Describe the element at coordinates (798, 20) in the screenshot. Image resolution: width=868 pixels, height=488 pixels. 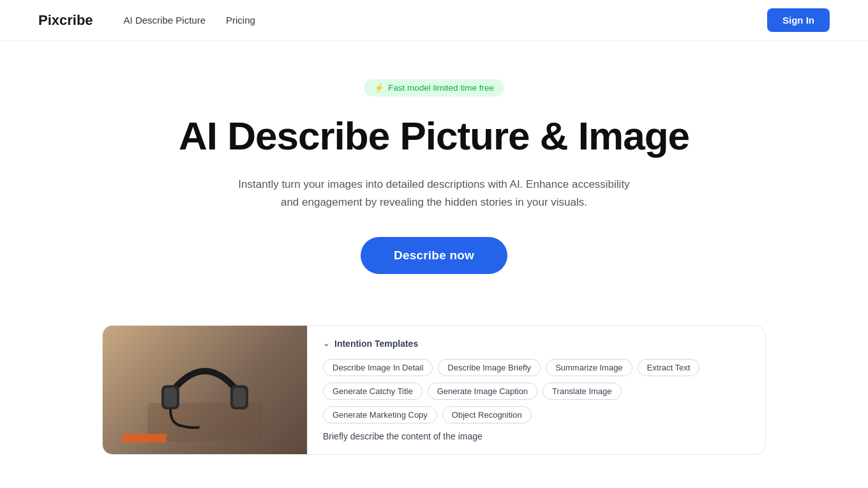
I see `signin-button: Sign In` at that location.